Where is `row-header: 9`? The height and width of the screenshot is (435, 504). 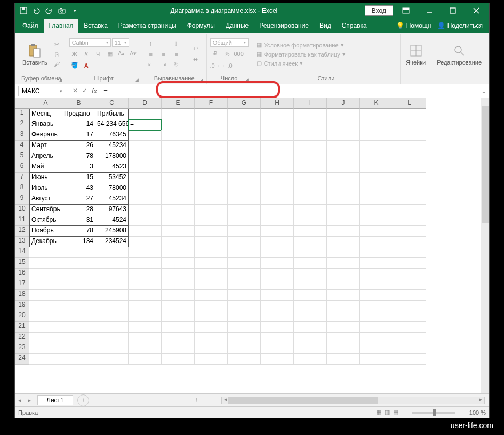
row-header: 9 is located at coordinates (22, 199).